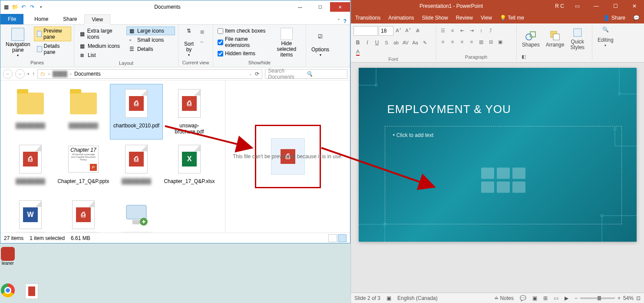  I want to click on insert-video-icon, so click(519, 187).